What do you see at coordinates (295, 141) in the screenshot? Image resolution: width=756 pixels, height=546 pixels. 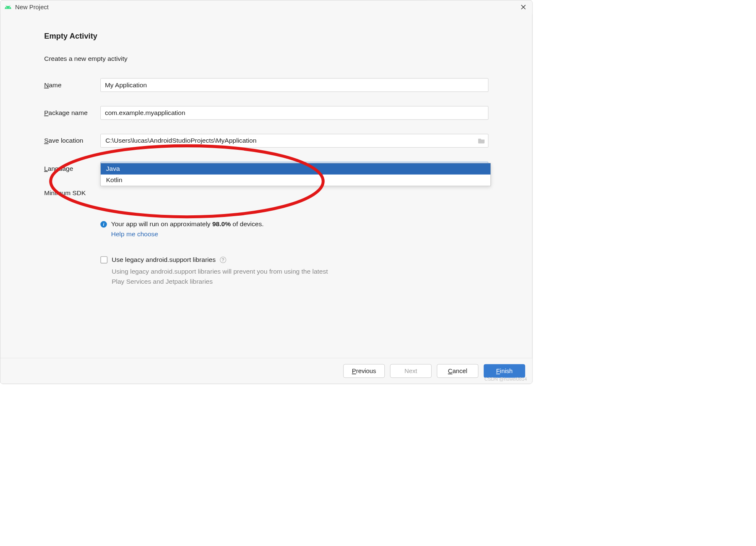 I see `save-location-field` at bounding box center [295, 141].